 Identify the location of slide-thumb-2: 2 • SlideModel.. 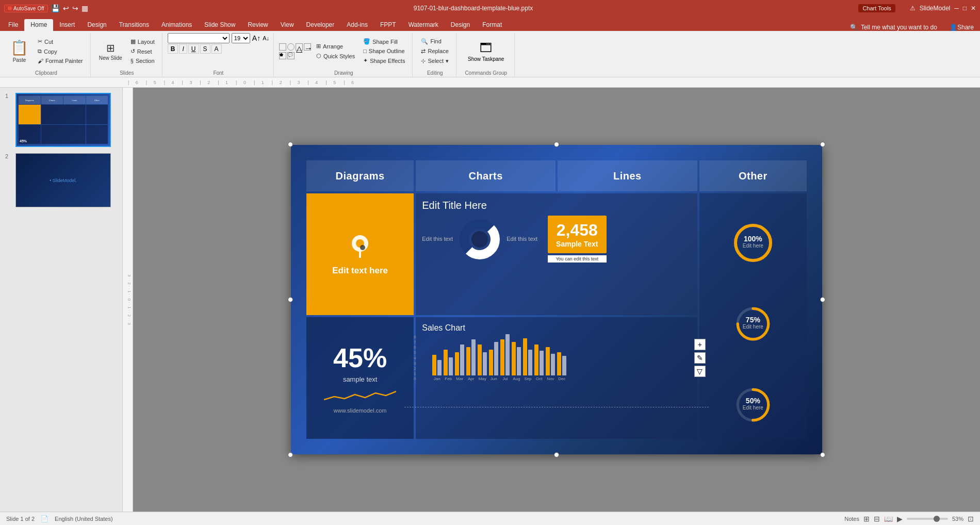
(61, 181).